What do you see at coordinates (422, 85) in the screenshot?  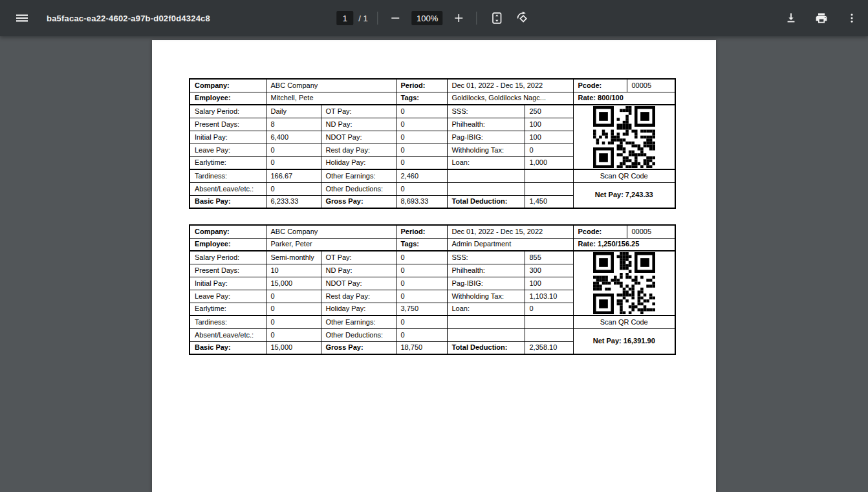 I see `period-label: Period:` at bounding box center [422, 85].